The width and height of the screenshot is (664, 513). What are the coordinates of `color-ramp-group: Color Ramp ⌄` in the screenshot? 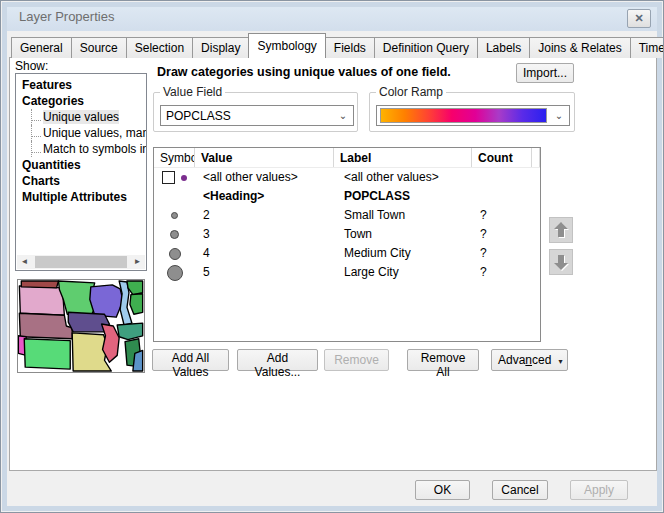 It's located at (472, 112).